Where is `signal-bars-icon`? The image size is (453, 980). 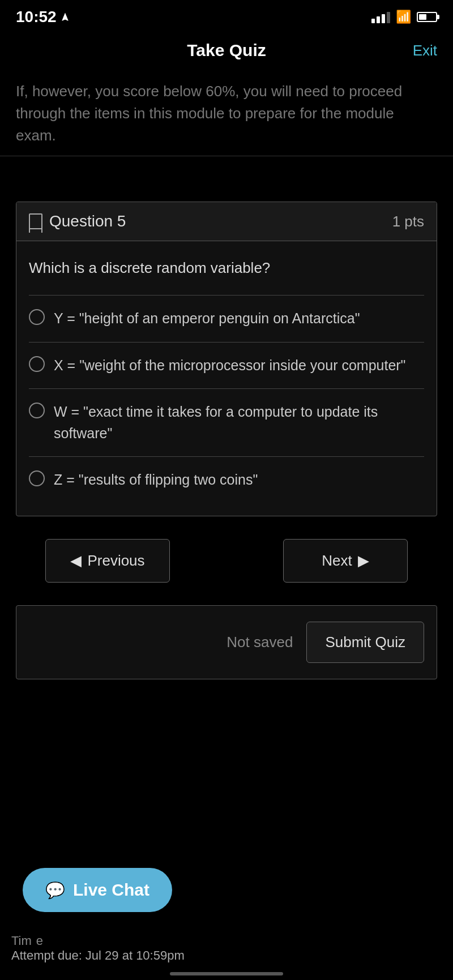 signal-bars-icon is located at coordinates (381, 17).